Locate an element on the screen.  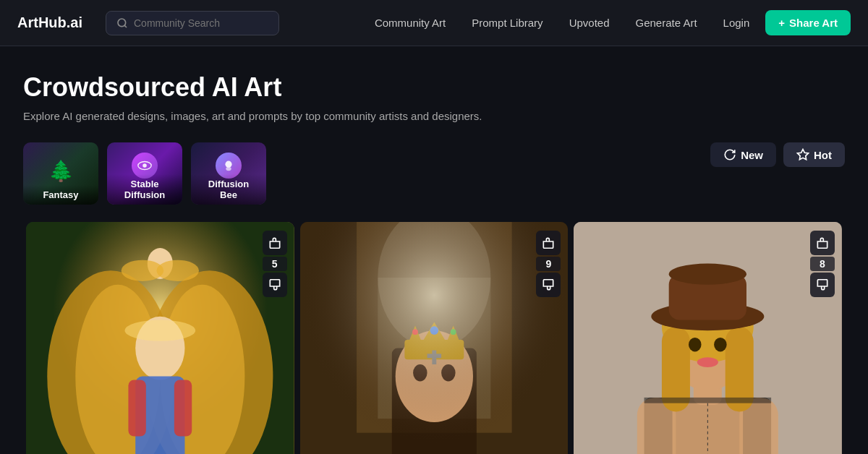
page-title: Crowdsourced AI Art is located at coordinates (434, 87).